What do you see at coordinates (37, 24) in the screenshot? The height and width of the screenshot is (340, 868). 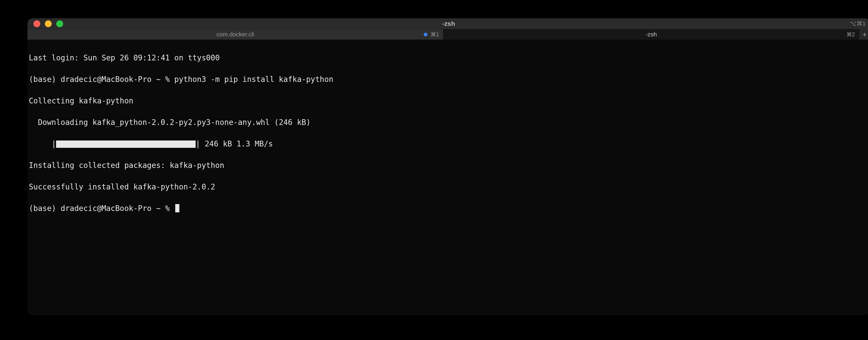 I see `close-icon` at bounding box center [37, 24].